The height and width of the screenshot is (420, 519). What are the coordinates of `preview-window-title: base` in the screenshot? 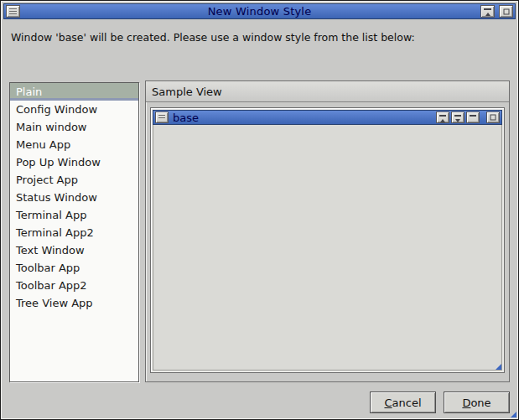 It's located at (186, 117).